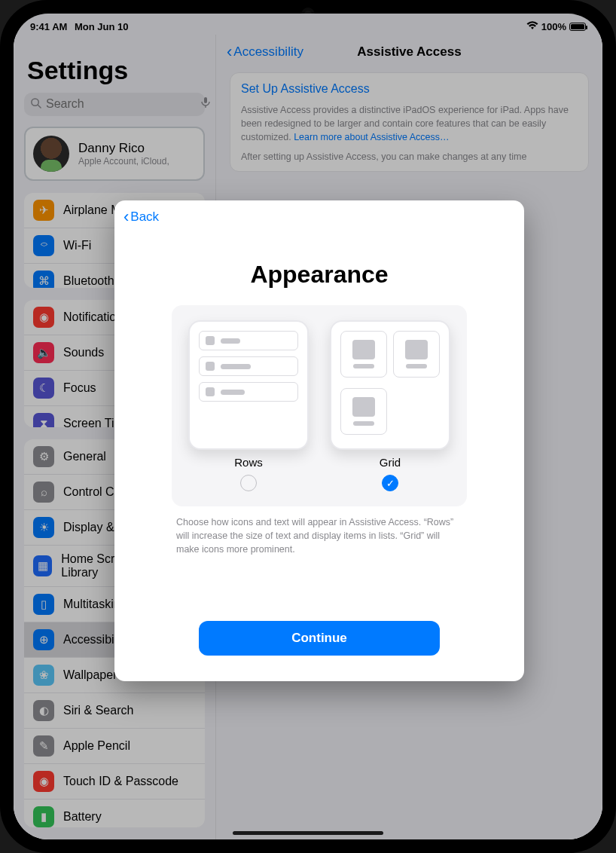 Image resolution: width=616 pixels, height=853 pixels. Describe the element at coordinates (390, 405) in the screenshot. I see `option-grid: Grid ✓` at that location.